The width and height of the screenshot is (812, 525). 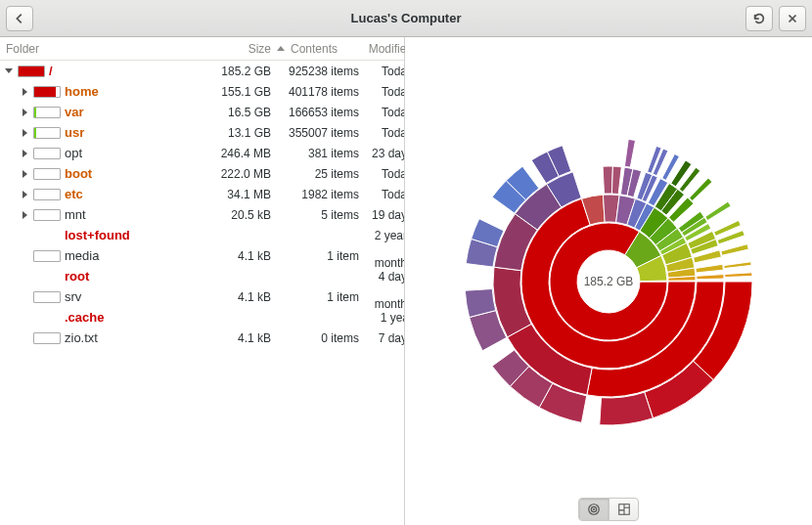 I want to click on cell-size: 246.4 MB, so click(x=245, y=153).